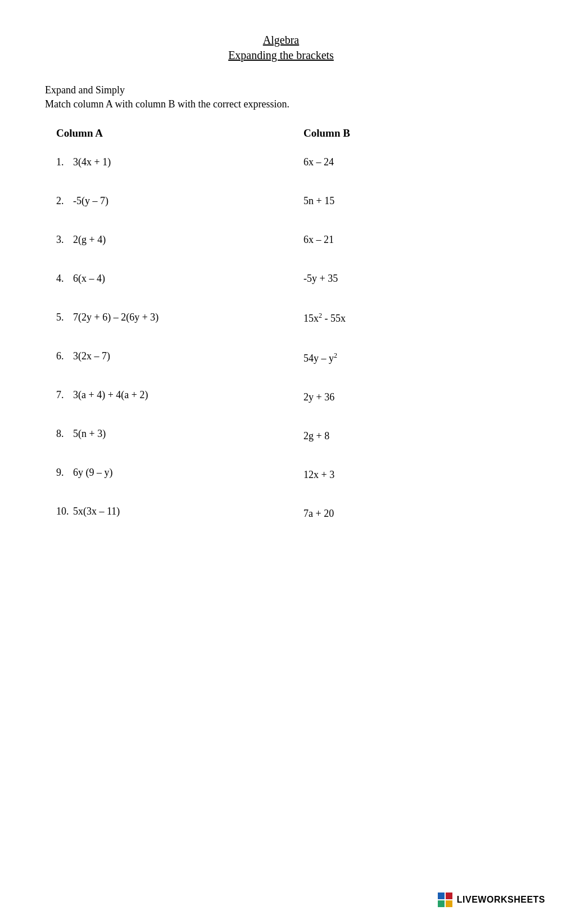 The width and height of the screenshot is (562, 924). Describe the element at coordinates (89, 240) in the screenshot. I see `problem-expression-3: 2(g + 4)` at that location.